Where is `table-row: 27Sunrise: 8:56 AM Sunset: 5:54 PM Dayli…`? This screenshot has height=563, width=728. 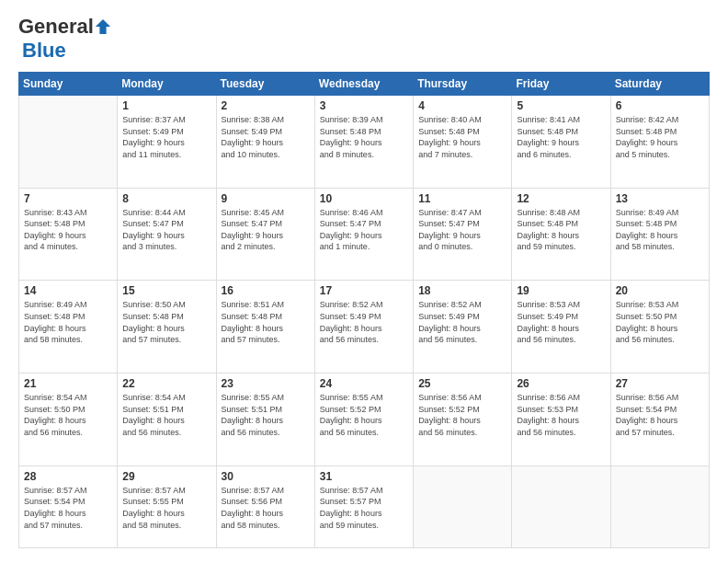
table-row: 27Sunrise: 8:56 AM Sunset: 5:54 PM Dayli… is located at coordinates (660, 419).